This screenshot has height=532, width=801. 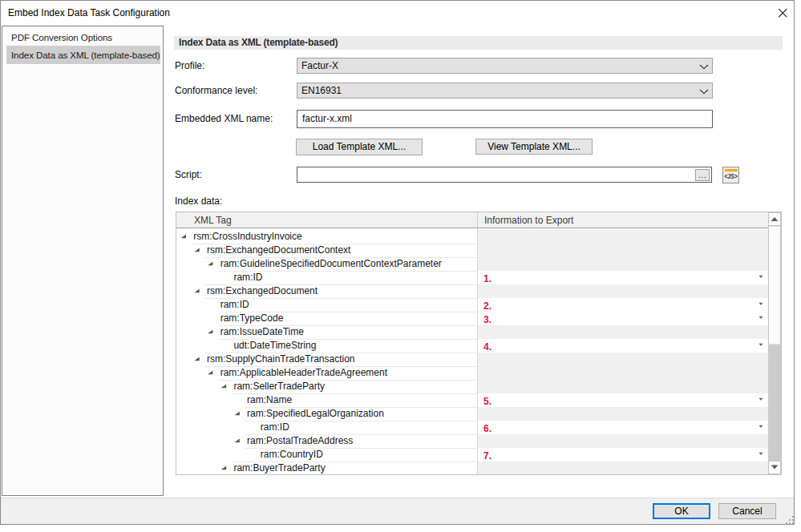 I want to click on svg-text: ram:IssueDateTime, so click(x=263, y=332).